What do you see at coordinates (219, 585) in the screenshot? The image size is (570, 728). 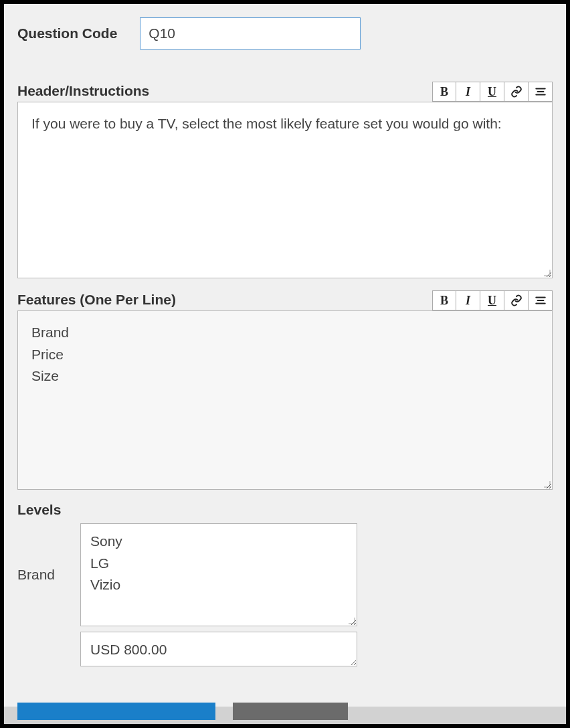 I see `level-value: Vizio` at bounding box center [219, 585].